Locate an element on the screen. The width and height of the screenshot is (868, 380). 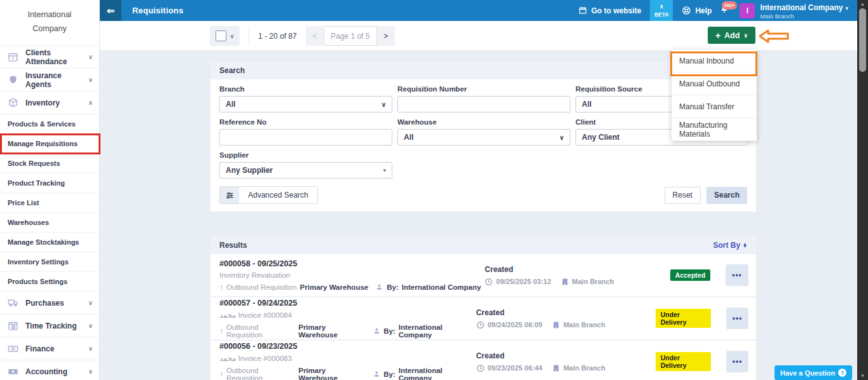
branch-select: All ∨ is located at coordinates (306, 104).